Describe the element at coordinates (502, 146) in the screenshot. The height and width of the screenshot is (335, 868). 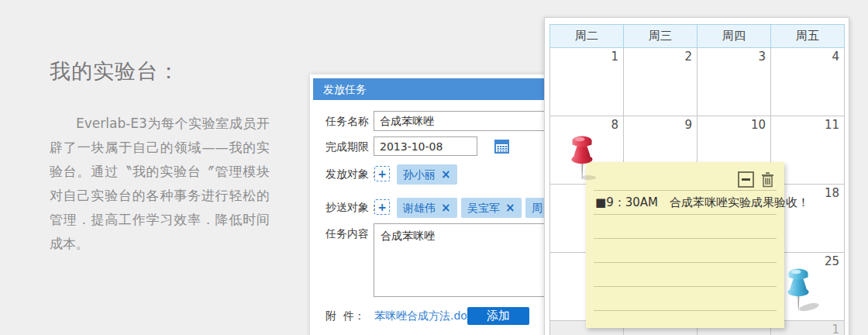
I see `calendar-picker-icon` at that location.